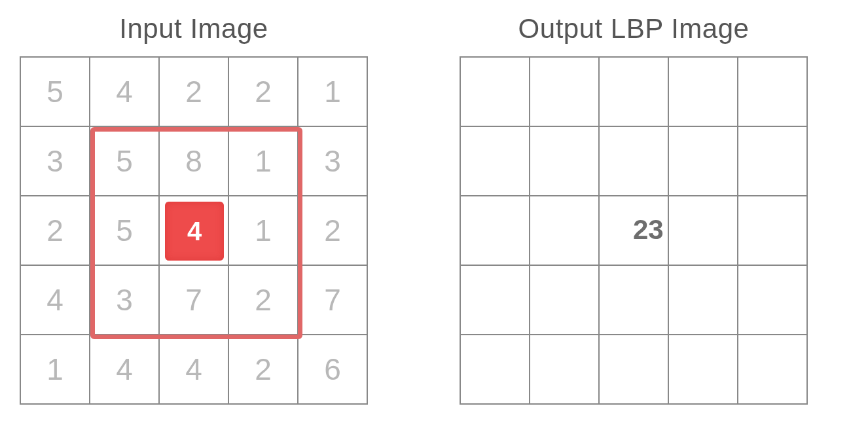 This screenshot has height=440, width=868. Describe the element at coordinates (194, 29) in the screenshot. I see `input-title: Input Image` at that location.